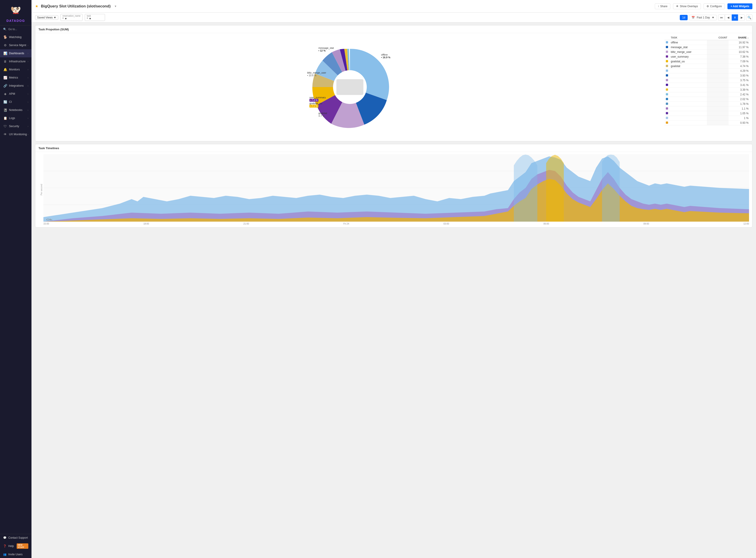 This screenshot has width=756, height=558. I want to click on time-range-chevron-icon: ▼, so click(713, 18).